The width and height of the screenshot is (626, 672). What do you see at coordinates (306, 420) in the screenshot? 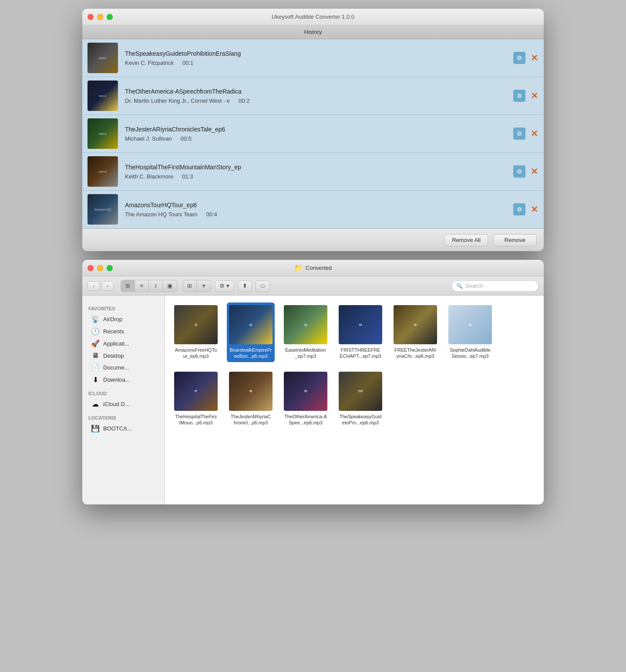
I see `file-label: TheOtherAmerica-ASpee...ep6.mp3` at bounding box center [306, 420].